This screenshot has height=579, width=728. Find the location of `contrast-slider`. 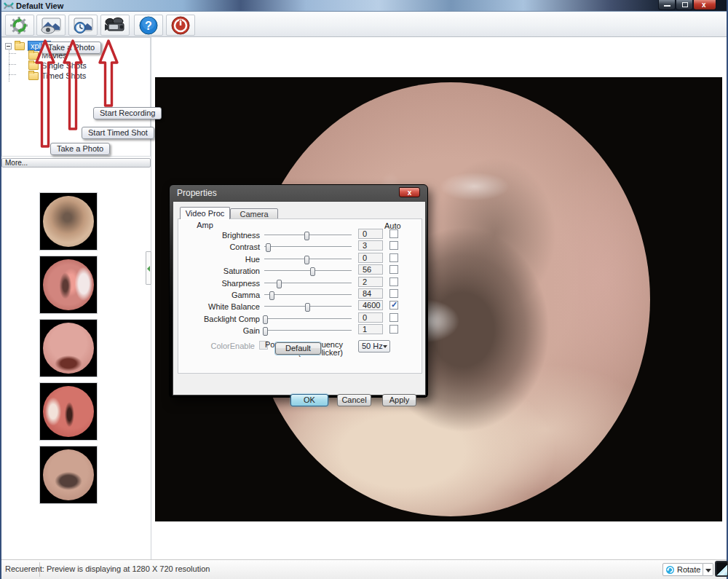

contrast-slider is located at coordinates (308, 248).